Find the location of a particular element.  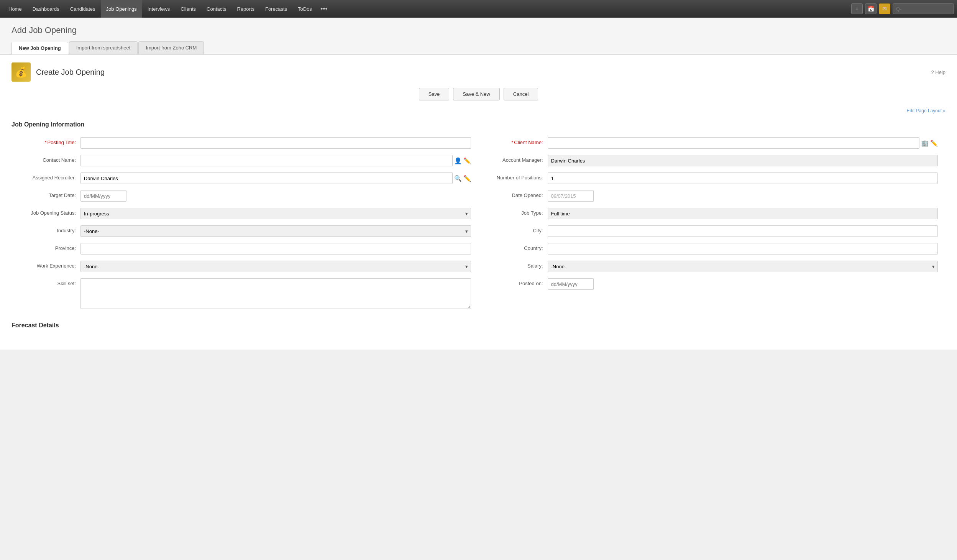

skillset-row: Skill set: is located at coordinates (245, 294).